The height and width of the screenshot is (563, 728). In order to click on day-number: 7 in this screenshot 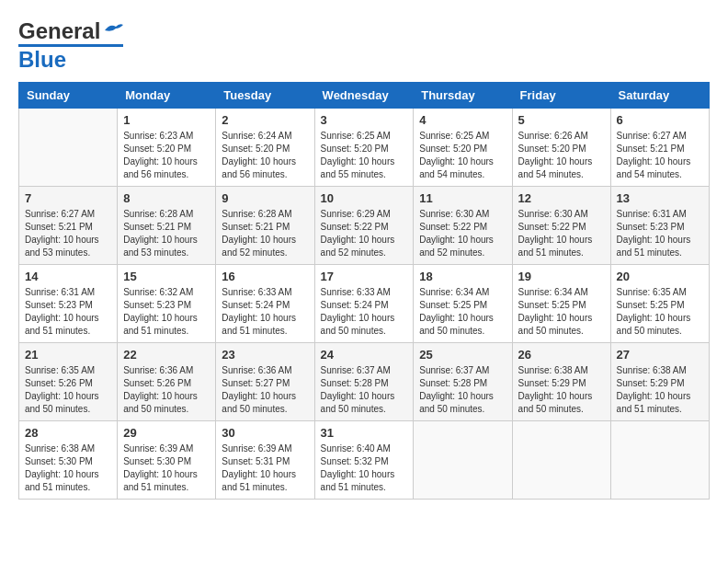, I will do `click(68, 199)`.